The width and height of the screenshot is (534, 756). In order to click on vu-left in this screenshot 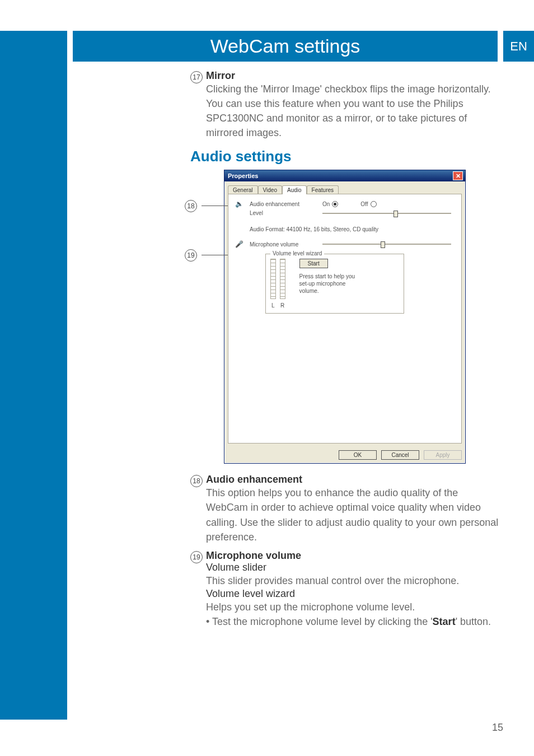, I will do `click(273, 279)`.